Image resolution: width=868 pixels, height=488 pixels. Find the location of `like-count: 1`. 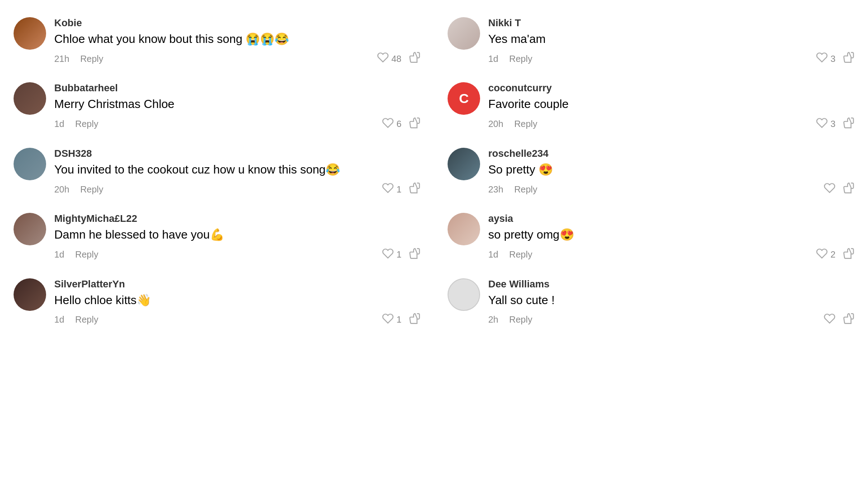

like-count: 1 is located at coordinates (399, 320).